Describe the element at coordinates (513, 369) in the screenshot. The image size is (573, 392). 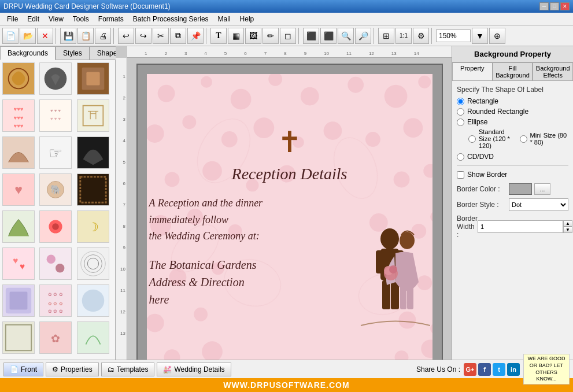
I see `linkedin-icon: in` at that location.